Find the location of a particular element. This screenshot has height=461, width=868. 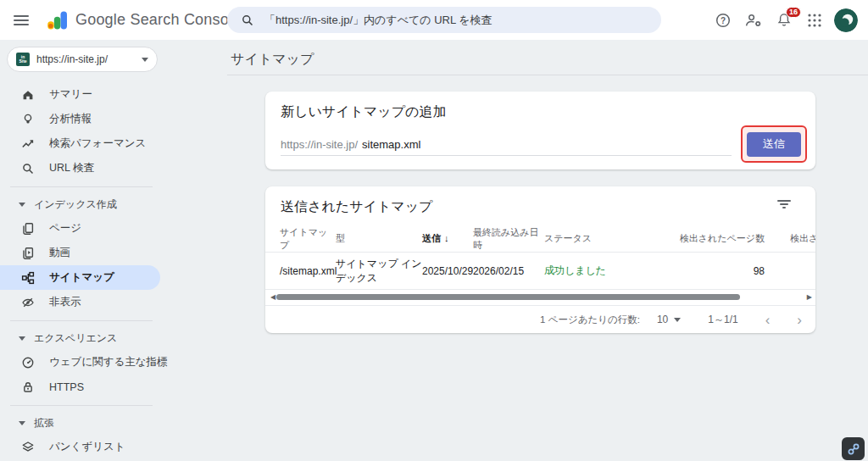

sidebar-item-label: 分析情報 is located at coordinates (70, 119).